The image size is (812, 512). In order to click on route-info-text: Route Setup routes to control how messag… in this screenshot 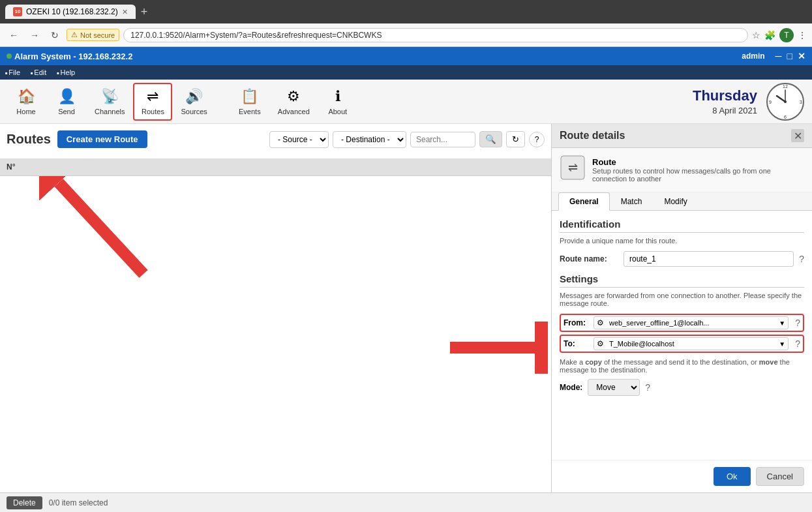, I will do `click(698, 170)`.